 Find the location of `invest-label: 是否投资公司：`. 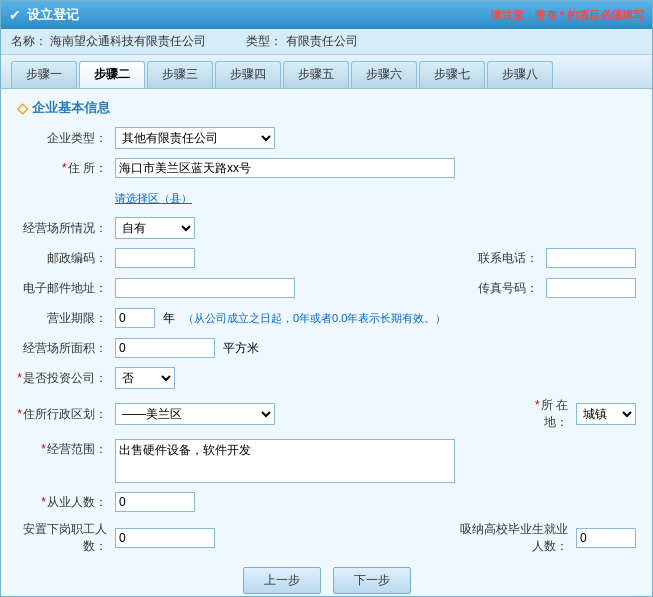

invest-label: 是否投资公司： is located at coordinates (62, 378).